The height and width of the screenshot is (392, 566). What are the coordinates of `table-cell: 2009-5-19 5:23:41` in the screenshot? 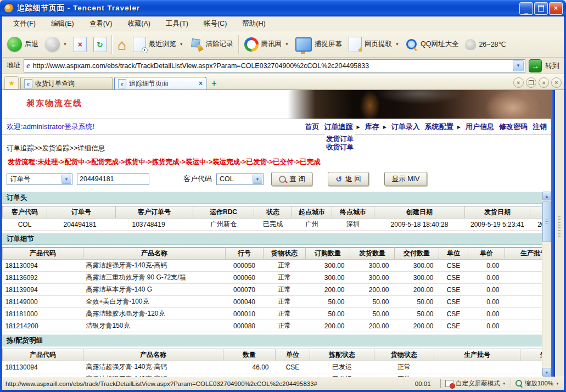 It's located at (497, 225).